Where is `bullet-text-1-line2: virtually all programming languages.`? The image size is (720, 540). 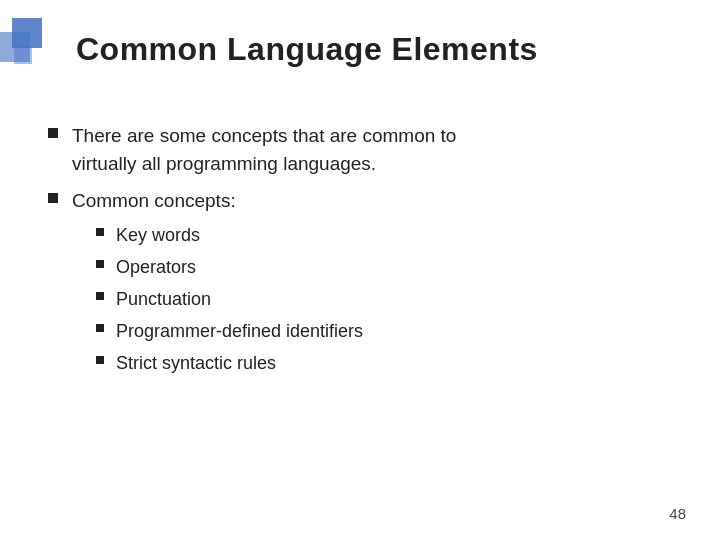 bullet-text-1-line2: virtually all programming languages. is located at coordinates (264, 164).